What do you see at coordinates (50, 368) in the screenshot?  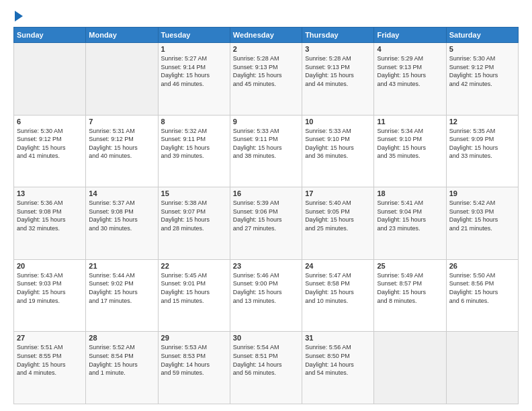 I see `day-cell: 27Sunrise: 5:51 AM Sunset: 8:55 PM Dayli…` at bounding box center [50, 368].